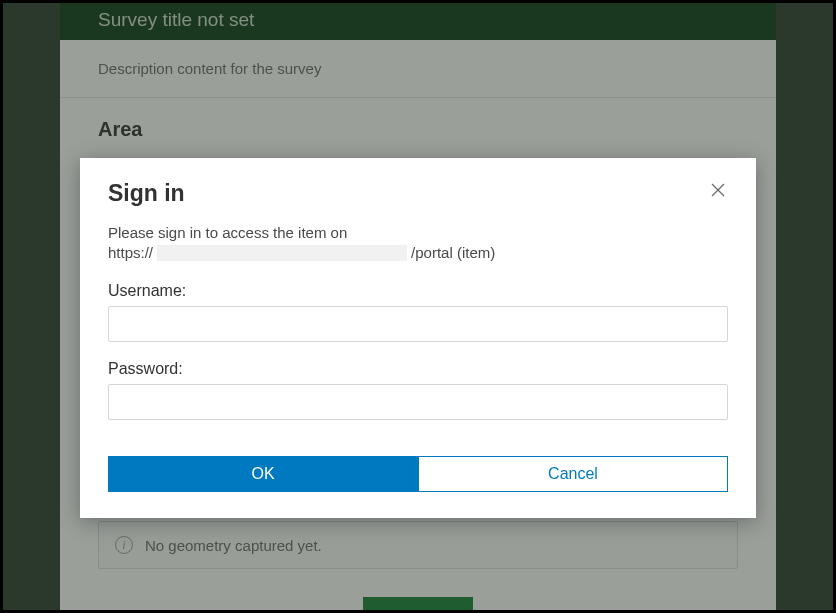 This screenshot has width=836, height=613. Describe the element at coordinates (573, 474) in the screenshot. I see `cancel-button: Cancel` at that location.